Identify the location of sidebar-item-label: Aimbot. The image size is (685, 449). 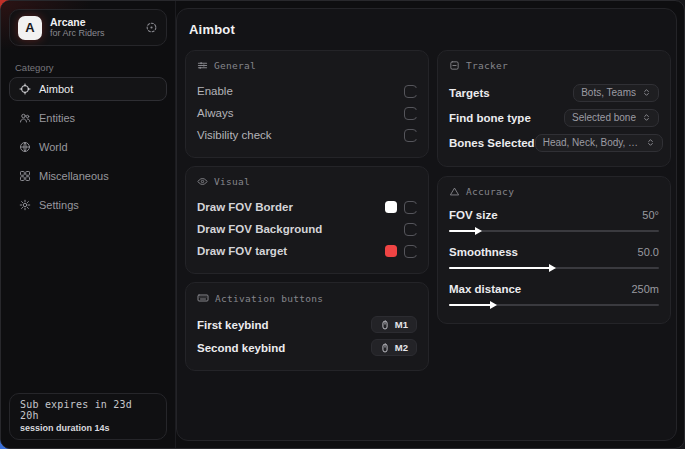
(56, 89).